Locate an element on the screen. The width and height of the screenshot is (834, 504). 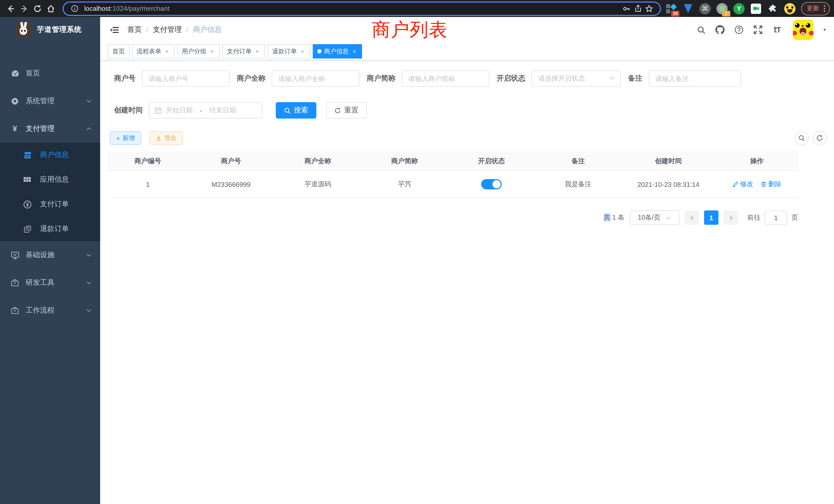
download-icon is located at coordinates (158, 138).